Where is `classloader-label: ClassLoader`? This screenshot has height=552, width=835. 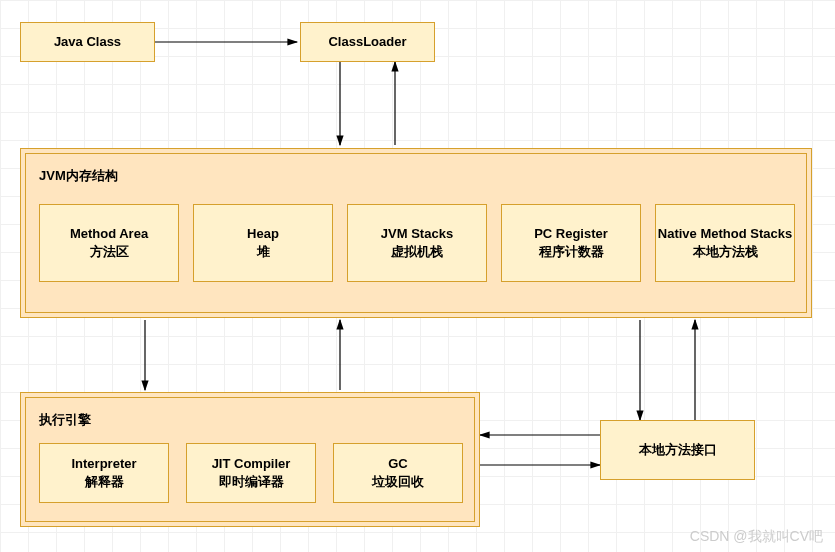
classloader-label: ClassLoader is located at coordinates (367, 42).